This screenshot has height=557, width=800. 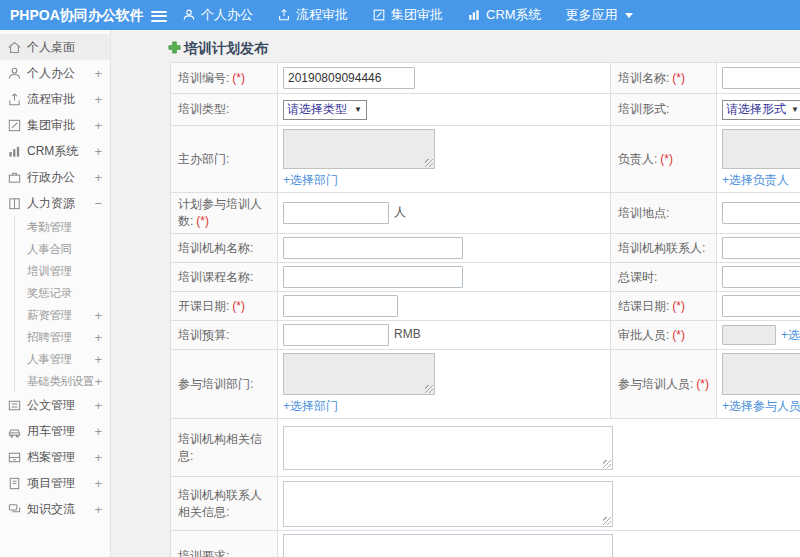 What do you see at coordinates (14, 178) in the screenshot?
I see `briefcase-icon` at bounding box center [14, 178].